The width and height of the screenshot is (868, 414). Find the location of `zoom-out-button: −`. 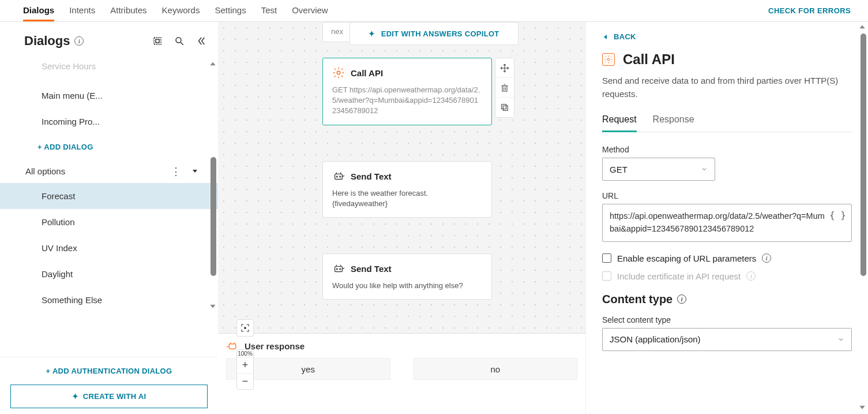

zoom-out-button: − is located at coordinates (245, 381).